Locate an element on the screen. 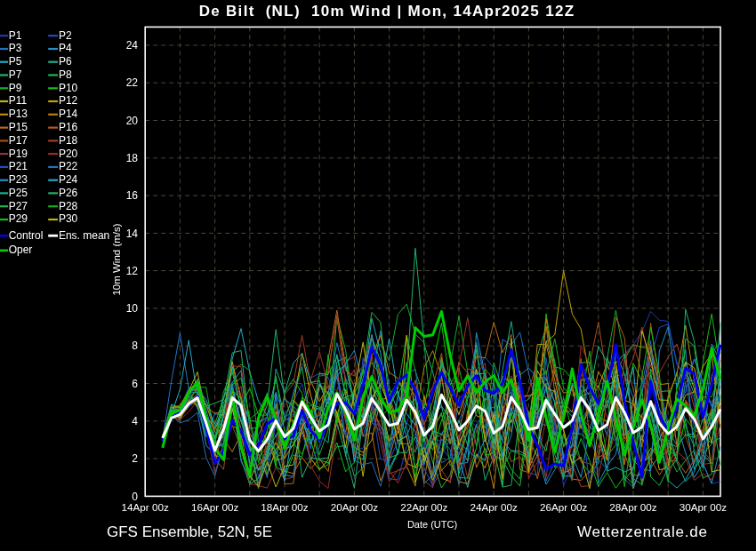 Image resolution: width=756 pixels, height=551 pixels. svg-text: P7 is located at coordinates (16, 75).